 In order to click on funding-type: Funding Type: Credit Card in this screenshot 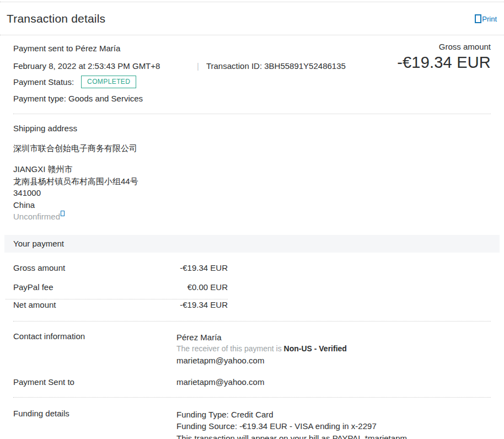, I will do `click(334, 415)`.